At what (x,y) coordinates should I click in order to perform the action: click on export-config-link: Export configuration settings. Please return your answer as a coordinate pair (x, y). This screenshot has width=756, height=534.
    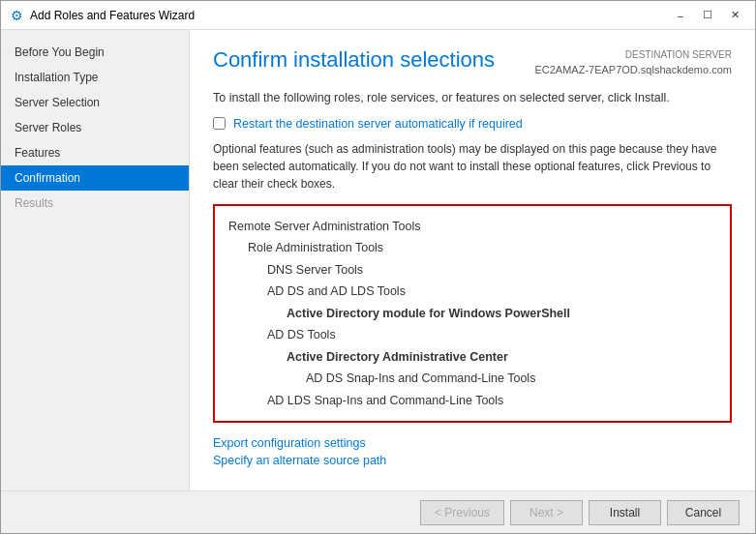
    Looking at the image, I should click on (472, 443).